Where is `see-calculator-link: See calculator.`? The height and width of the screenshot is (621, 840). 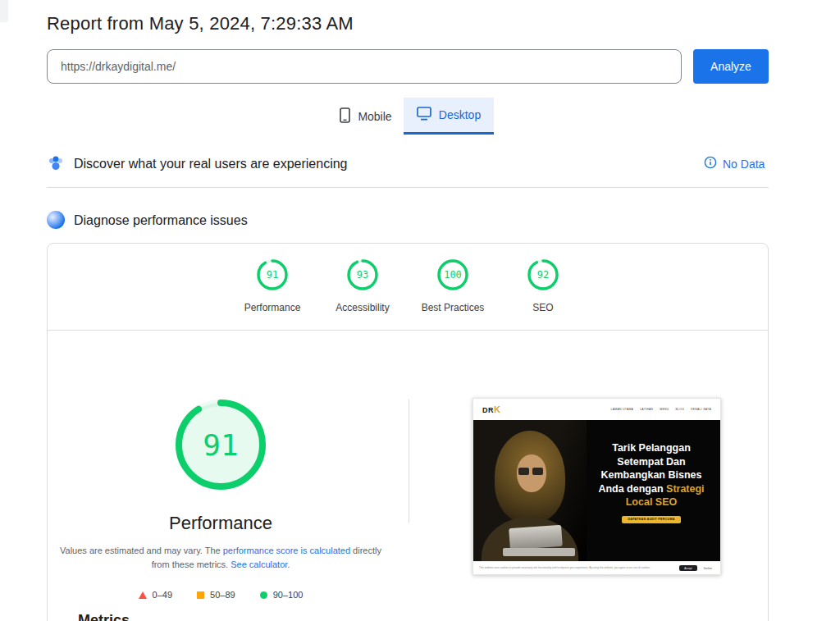 see-calculator-link: See calculator. is located at coordinates (260, 564).